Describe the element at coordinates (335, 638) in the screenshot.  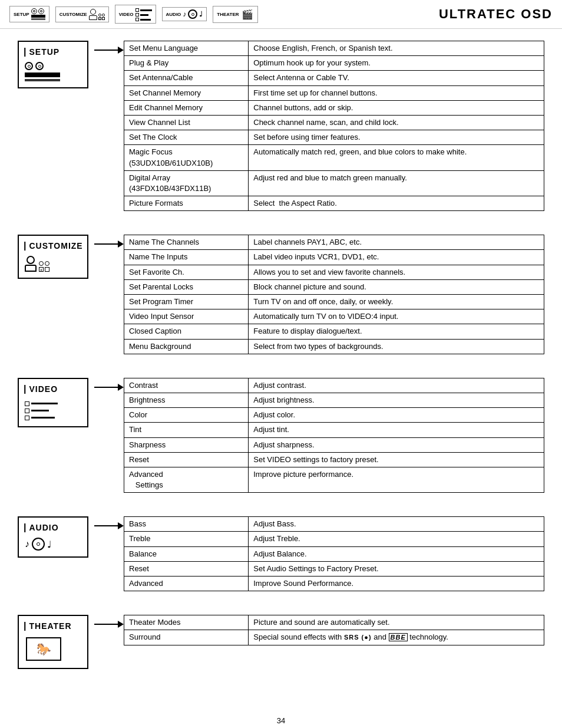
I see `table-row: Surround Special sound effects with SRS …` at that location.